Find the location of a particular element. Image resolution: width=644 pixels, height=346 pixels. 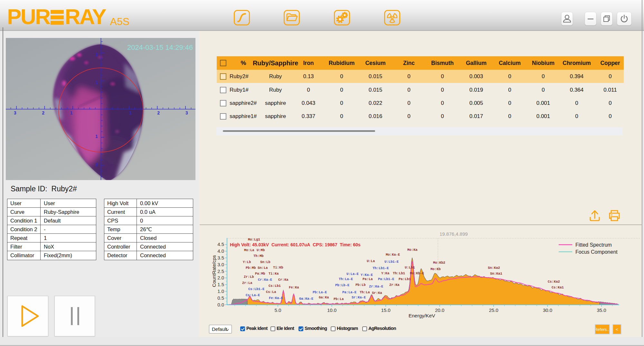

svg-text: 0.5 is located at coordinates (221, 298).